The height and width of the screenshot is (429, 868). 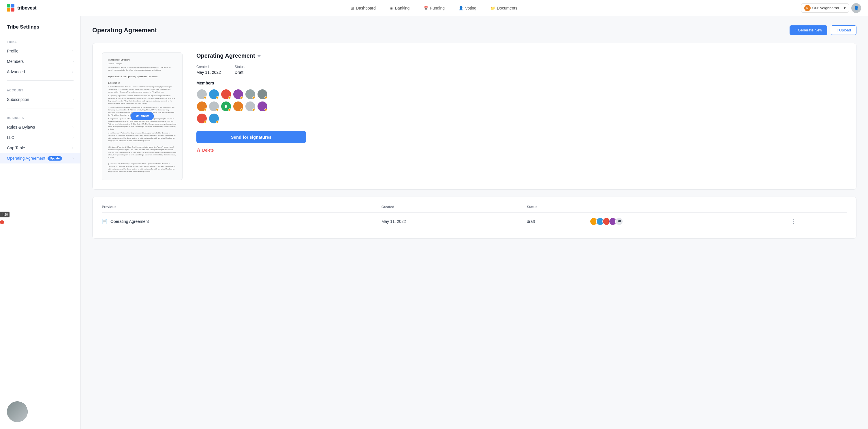 What do you see at coordinates (818, 221) in the screenshot?
I see `row-actions: ⋮` at bounding box center [818, 221].